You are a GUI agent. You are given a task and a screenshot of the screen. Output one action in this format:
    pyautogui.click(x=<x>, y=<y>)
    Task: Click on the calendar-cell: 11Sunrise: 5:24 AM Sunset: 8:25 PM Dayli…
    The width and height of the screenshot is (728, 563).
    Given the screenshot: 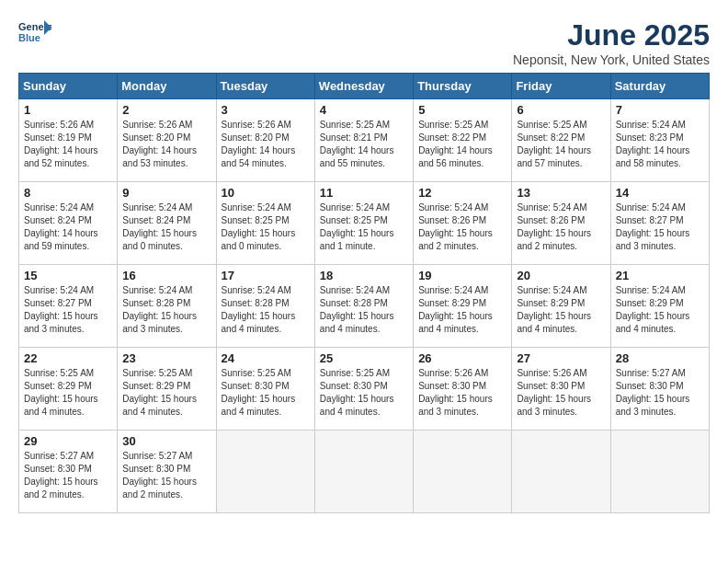 What is the action you would take?
    pyautogui.click(x=364, y=224)
    